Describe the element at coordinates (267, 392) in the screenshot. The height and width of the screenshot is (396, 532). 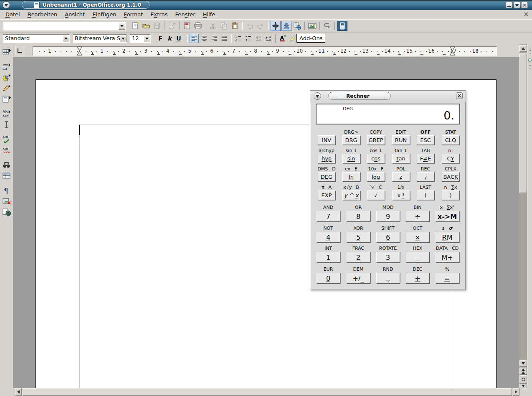
I see `horizontal-scrollbar-thumb` at that location.